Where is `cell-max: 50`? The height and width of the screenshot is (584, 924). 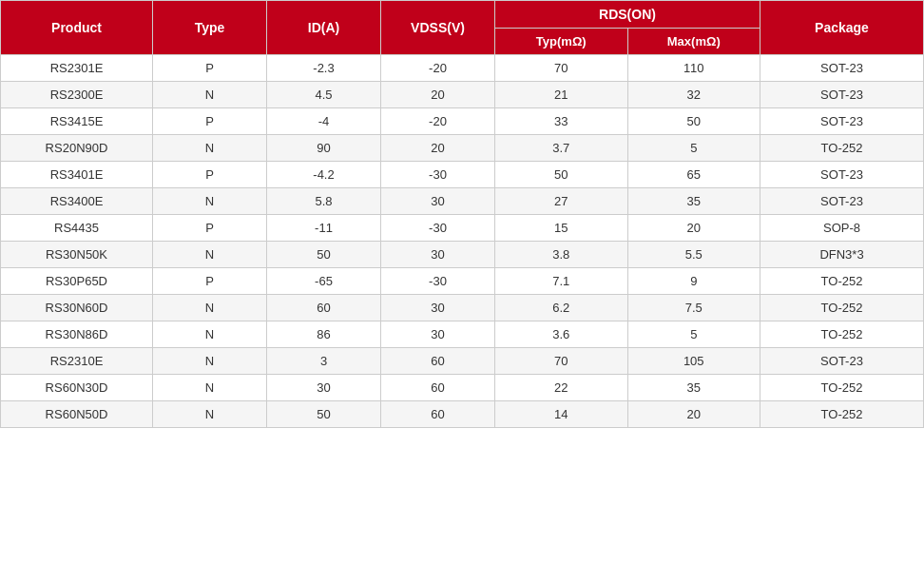 cell-max: 50 is located at coordinates (694, 122).